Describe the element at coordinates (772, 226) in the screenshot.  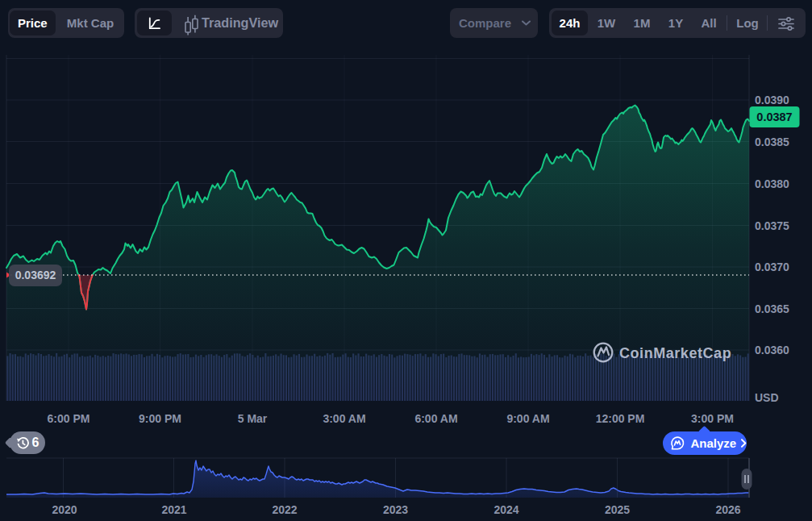
I see `svg-text: 0.0375` at that location.